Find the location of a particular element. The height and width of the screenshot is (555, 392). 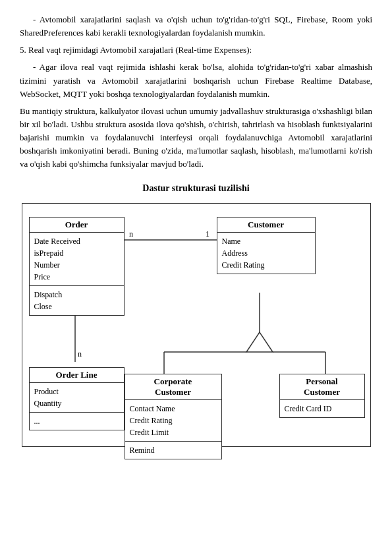

order-box: Order Date Received isPrepaid Number Pri… is located at coordinates (76, 266).